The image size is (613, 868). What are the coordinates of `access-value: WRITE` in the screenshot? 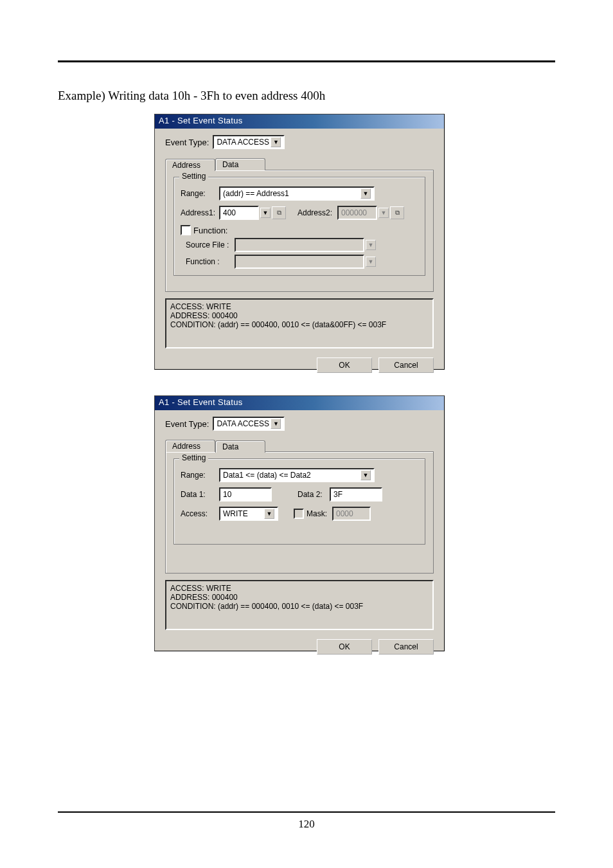 It's located at (235, 514).